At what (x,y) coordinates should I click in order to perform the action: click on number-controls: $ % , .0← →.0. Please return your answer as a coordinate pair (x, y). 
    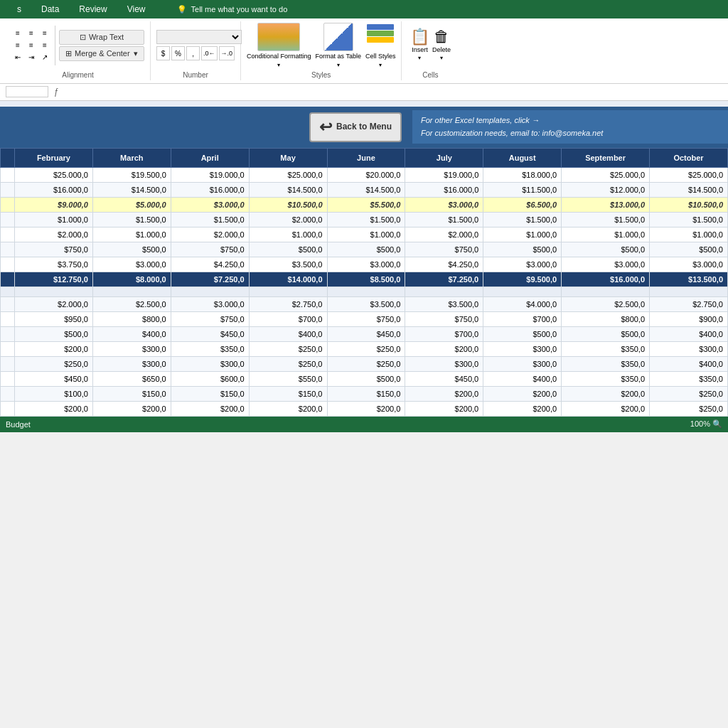
    Looking at the image, I should click on (196, 46).